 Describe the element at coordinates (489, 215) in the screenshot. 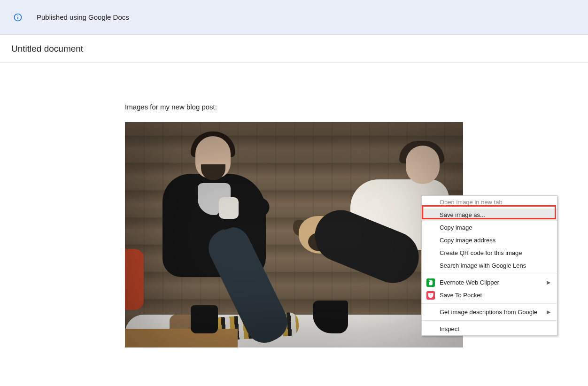

I see `menu-save-image-as: Save image as...` at that location.